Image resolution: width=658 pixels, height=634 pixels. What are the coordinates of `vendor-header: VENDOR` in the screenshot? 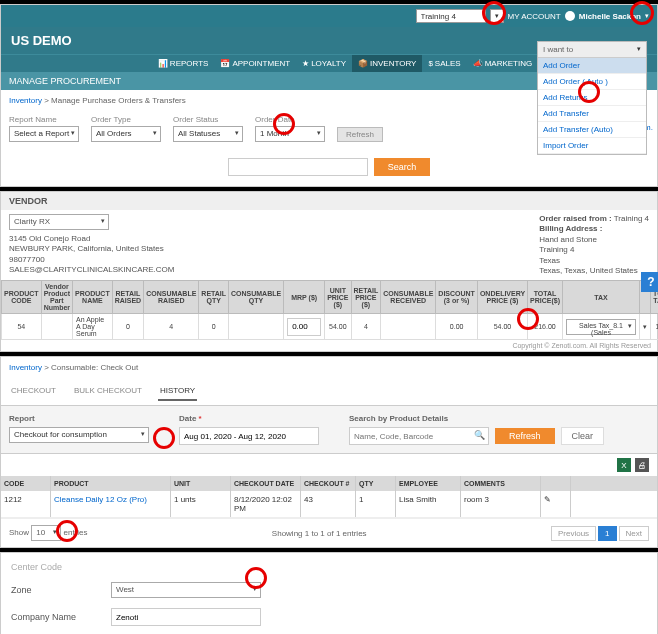 It's located at (329, 201).